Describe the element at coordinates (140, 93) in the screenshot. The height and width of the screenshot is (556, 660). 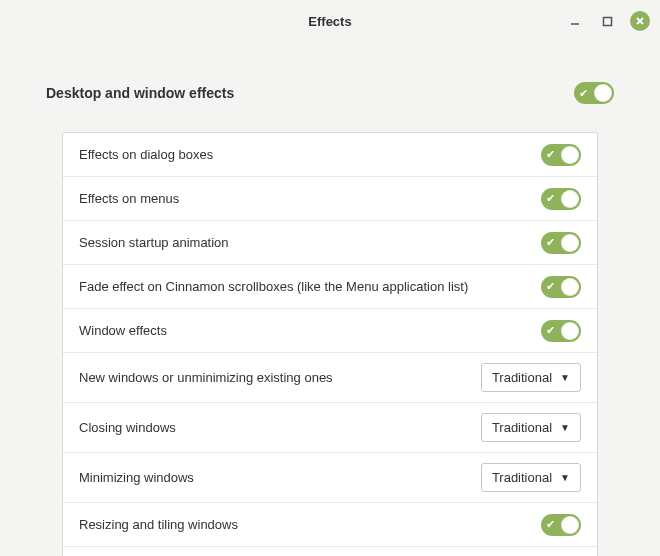
I see `header-label: Desktop and window effects` at that location.